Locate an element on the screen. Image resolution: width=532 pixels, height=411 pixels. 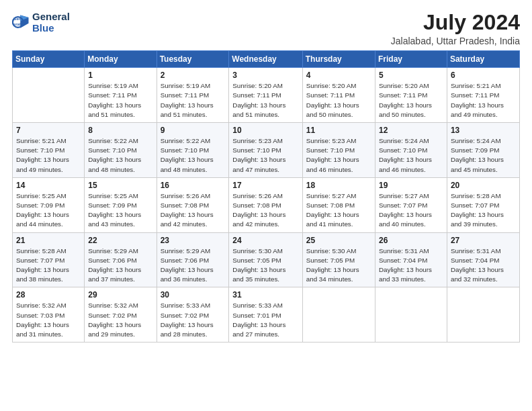
calendar-cell: 13Sunrise: 5:24 AM Sunset: 7:09 PM Dayli… is located at coordinates (483, 150).